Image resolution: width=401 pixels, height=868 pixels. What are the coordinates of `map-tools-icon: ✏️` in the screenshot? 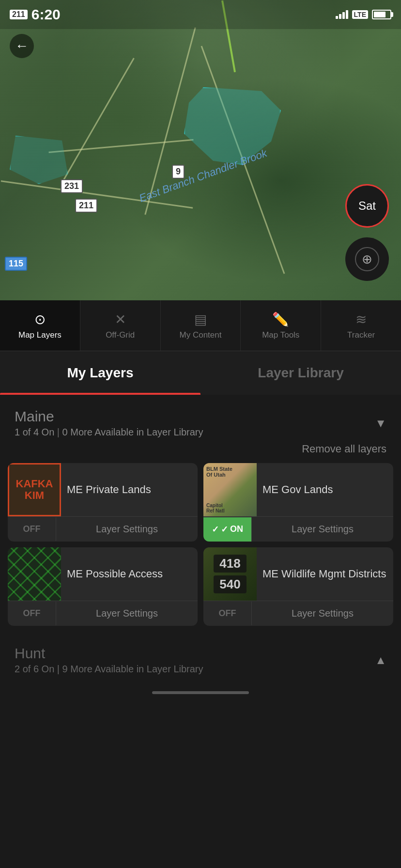 It's located at (281, 320).